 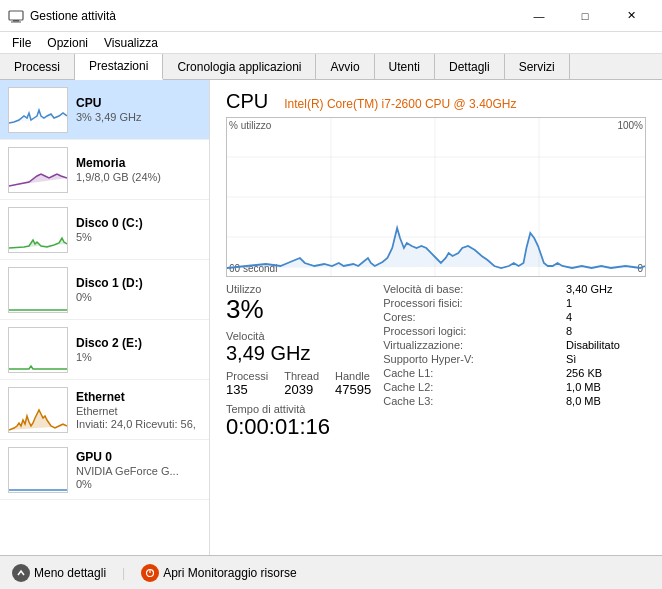 I want to click on title-bar-left: Gestione attività, so click(x=62, y=16).